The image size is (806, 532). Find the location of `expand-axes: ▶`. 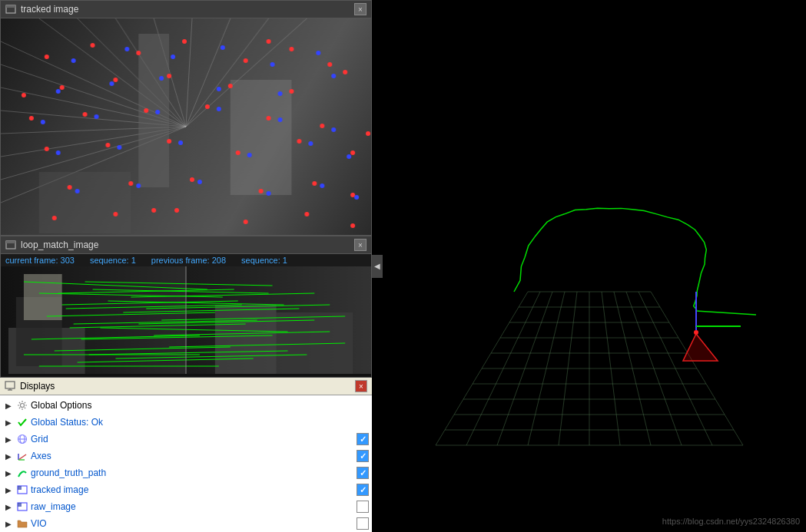

expand-axes: ▶ is located at coordinates (8, 456).